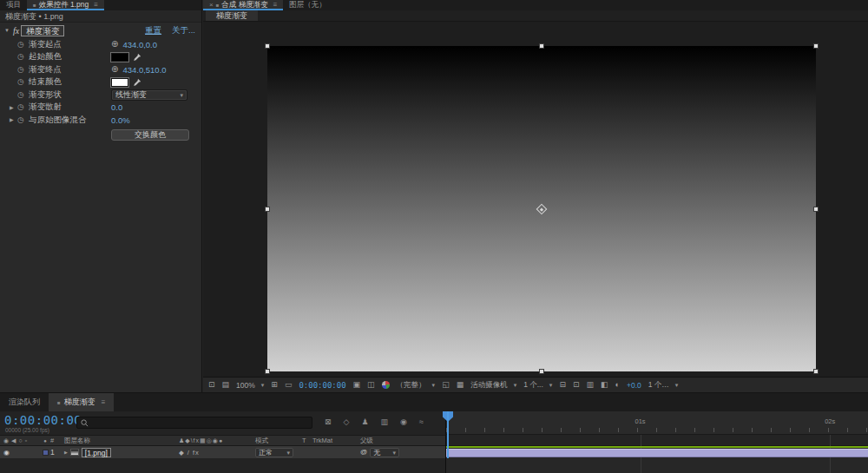 This screenshot has height=473, width=868. Describe the element at coordinates (82, 403) in the screenshot. I see `tab-timeline-comp: ■ 梯度渐变 ≡` at that location.